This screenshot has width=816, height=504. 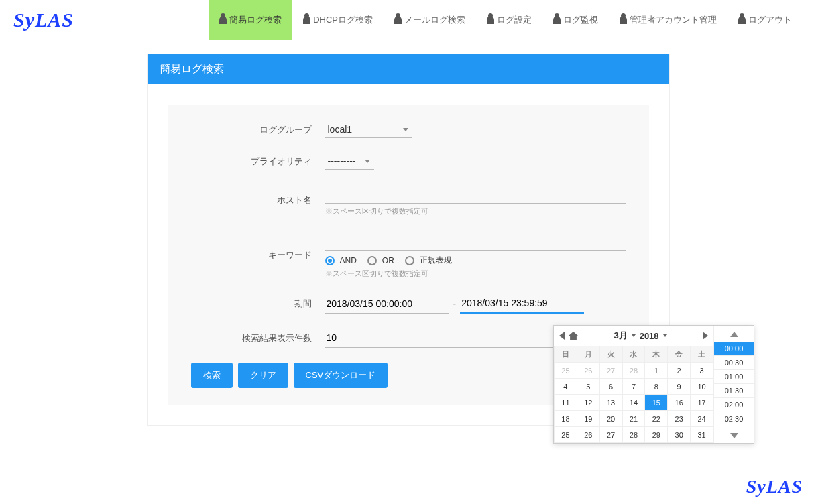 I want to click on calendar-day: 17, so click(x=702, y=403).